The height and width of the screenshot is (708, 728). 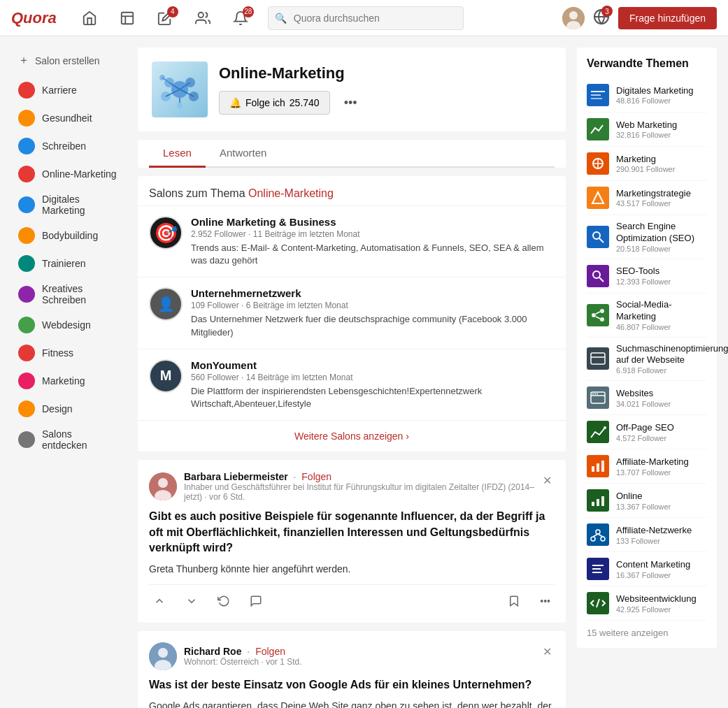 I want to click on tabs: Lesen Antworten, so click(x=352, y=154).